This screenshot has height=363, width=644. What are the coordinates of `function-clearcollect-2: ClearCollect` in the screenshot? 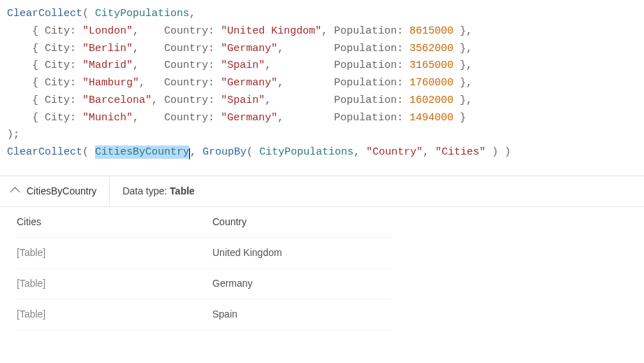 It's located at (45, 152).